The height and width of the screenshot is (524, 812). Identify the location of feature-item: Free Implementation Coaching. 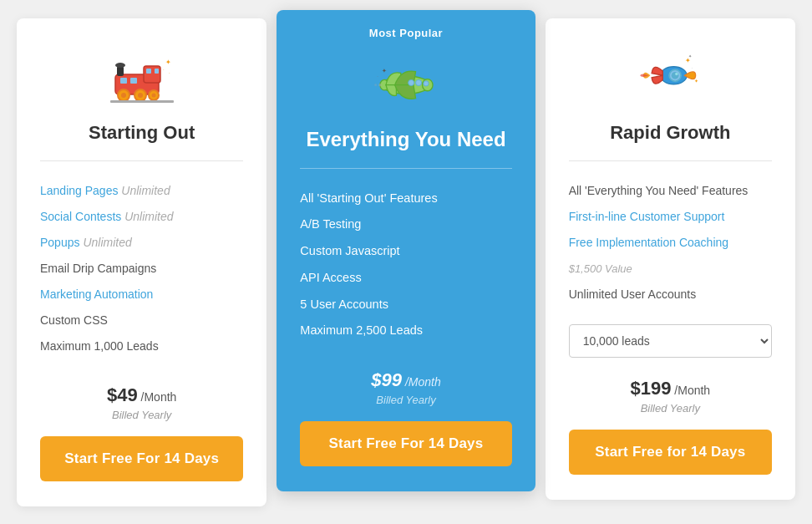
(670, 242).